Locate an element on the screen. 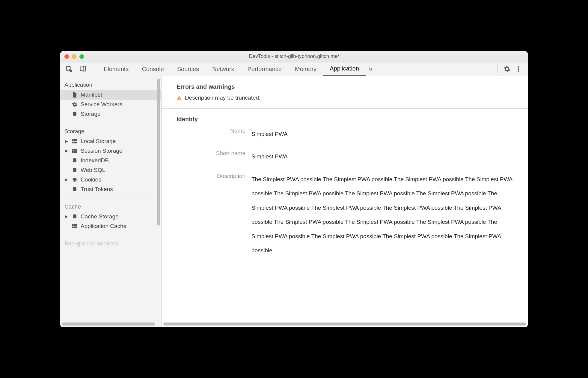 The width and height of the screenshot is (588, 378). sidebar-item-label: Manifest is located at coordinates (91, 95).